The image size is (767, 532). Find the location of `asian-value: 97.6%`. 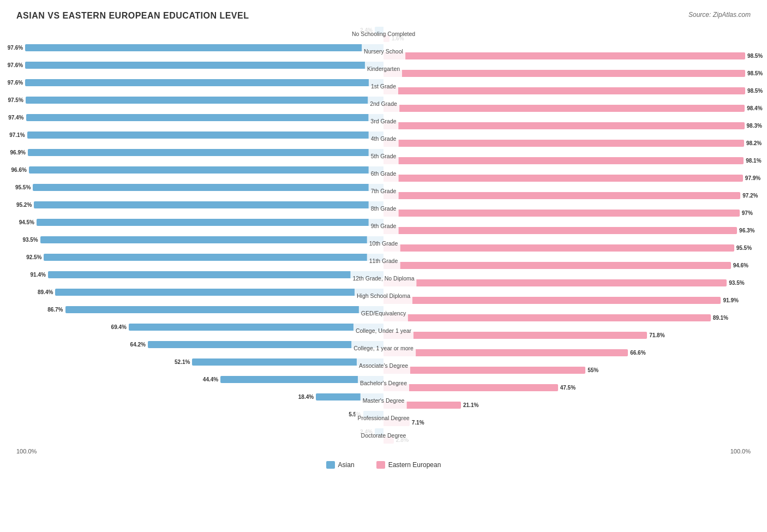

asian-value: 97.6% is located at coordinates (15, 83).